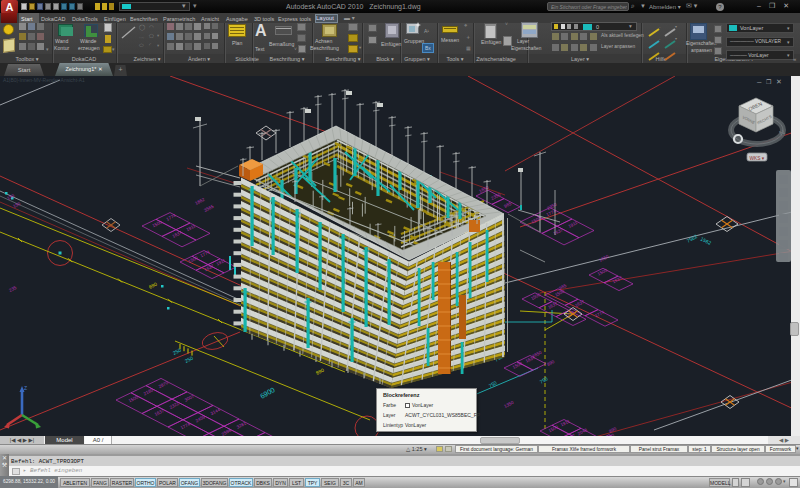  I want to click on svg-text: 3144, so click(216, 412).